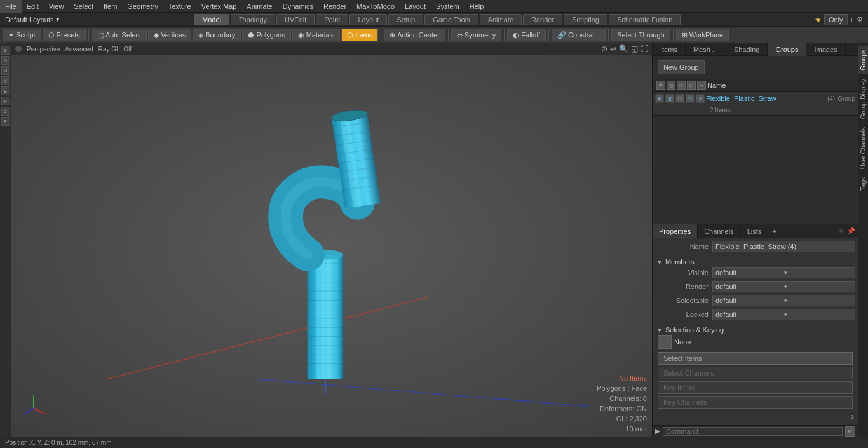 This screenshot has height=448, width=868. What do you see at coordinates (747, 50) in the screenshot?
I see `scene-tab-shading: Shading` at bounding box center [747, 50].